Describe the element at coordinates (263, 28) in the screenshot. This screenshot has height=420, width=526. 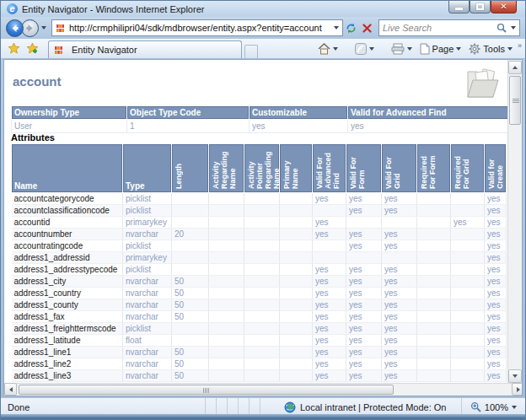
I see `navigation-bar: http://crmphilipri04/sdk/mdbrowser/entit…` at that location.